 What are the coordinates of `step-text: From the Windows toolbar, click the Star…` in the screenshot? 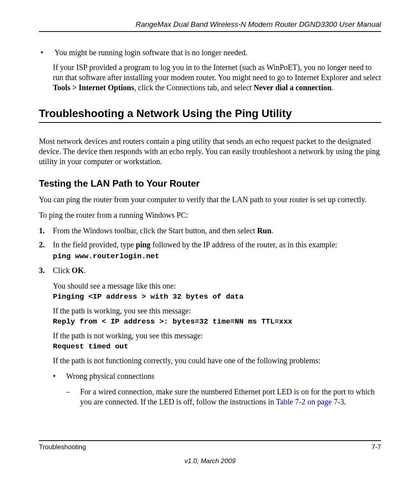 It's located at (155, 231).